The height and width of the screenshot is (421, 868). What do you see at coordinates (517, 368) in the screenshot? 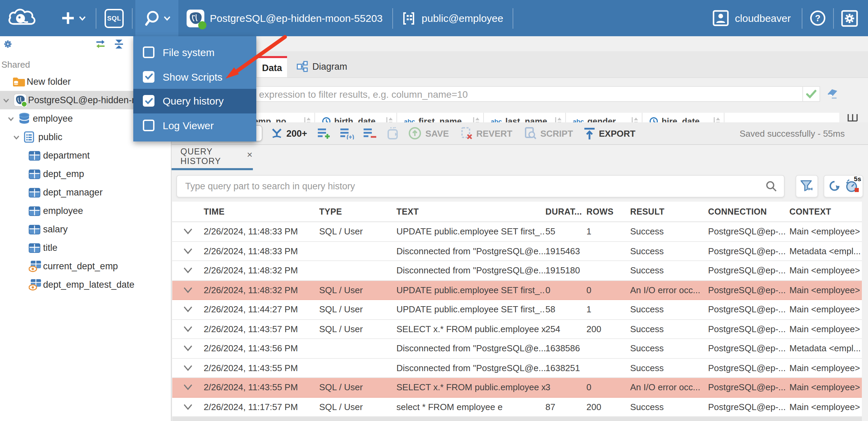
I see `history-table-row: 2/26/2024, 11:43:55 PMDisconnected from …` at bounding box center [517, 368].